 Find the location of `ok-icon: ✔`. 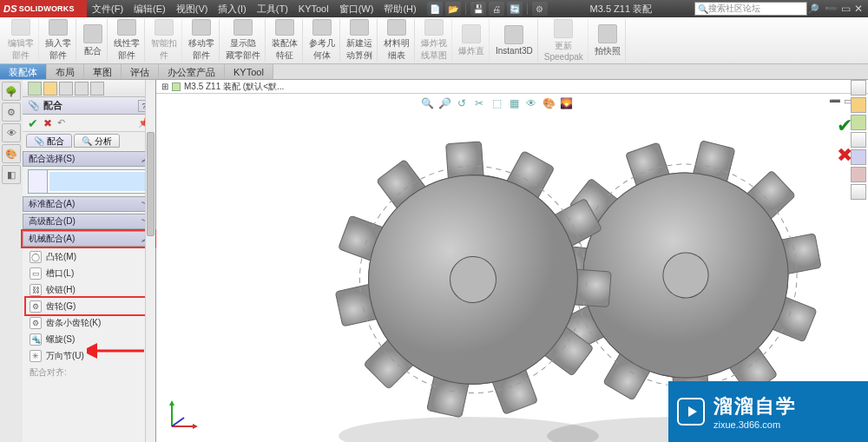

ok-icon: ✔ is located at coordinates (33, 123).